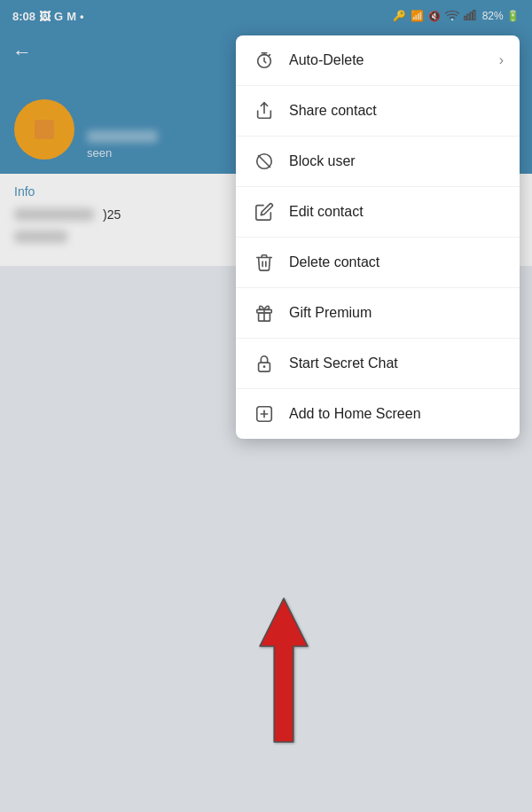 The image size is (532, 812). I want to click on delete-contact-label: Delete contact, so click(396, 262).